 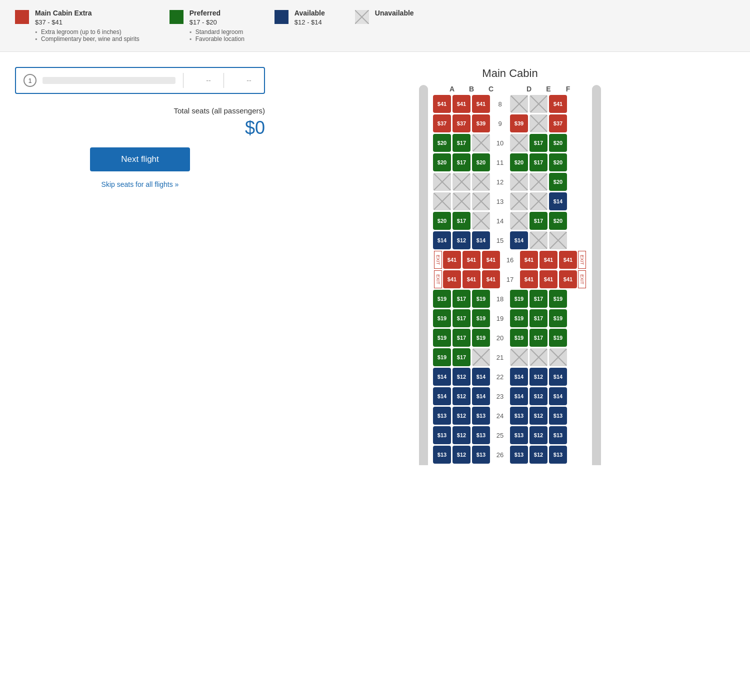 What do you see at coordinates (462, 221) in the screenshot?
I see `seat-14-B: $17` at bounding box center [462, 221].